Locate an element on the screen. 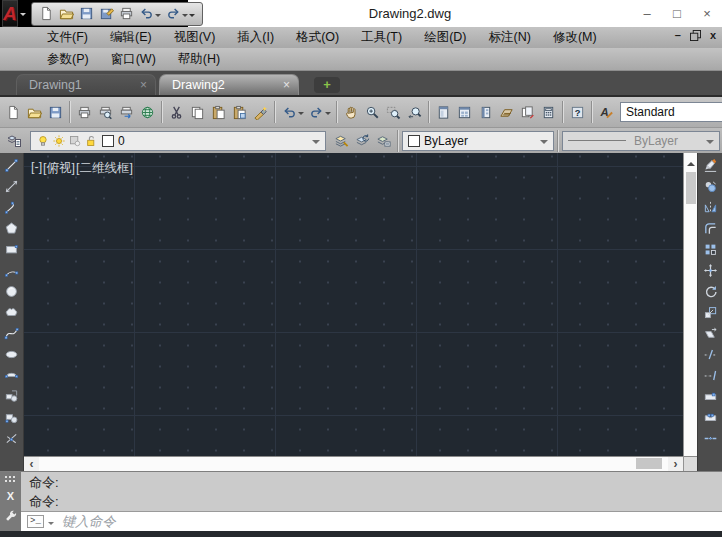  qat-new-button is located at coordinates (46, 14).